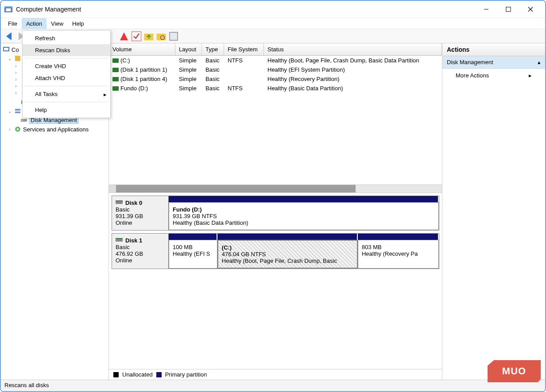 The image size is (546, 392). Describe the element at coordinates (275, 213) in the screenshot. I see `disk-row: Disk 0 Basic 931.39 GB Online Fundo (D:)…` at that location.